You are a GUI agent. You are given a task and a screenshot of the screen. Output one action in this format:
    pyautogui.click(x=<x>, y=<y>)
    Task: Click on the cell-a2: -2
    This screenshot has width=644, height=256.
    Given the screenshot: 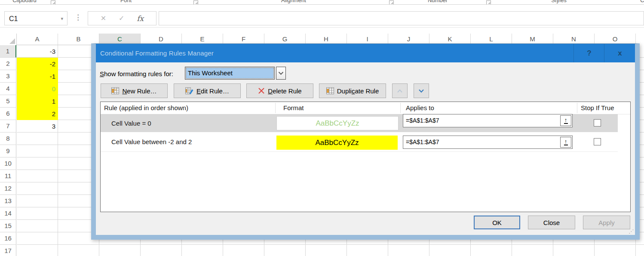 What is the action you would take?
    pyautogui.click(x=37, y=64)
    